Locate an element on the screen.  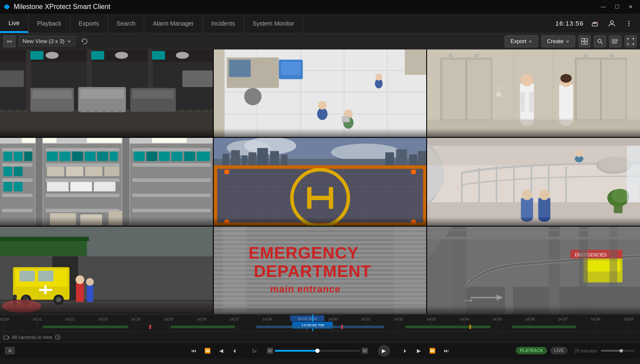
camera-cell-medical-office is located at coordinates (320, 93).